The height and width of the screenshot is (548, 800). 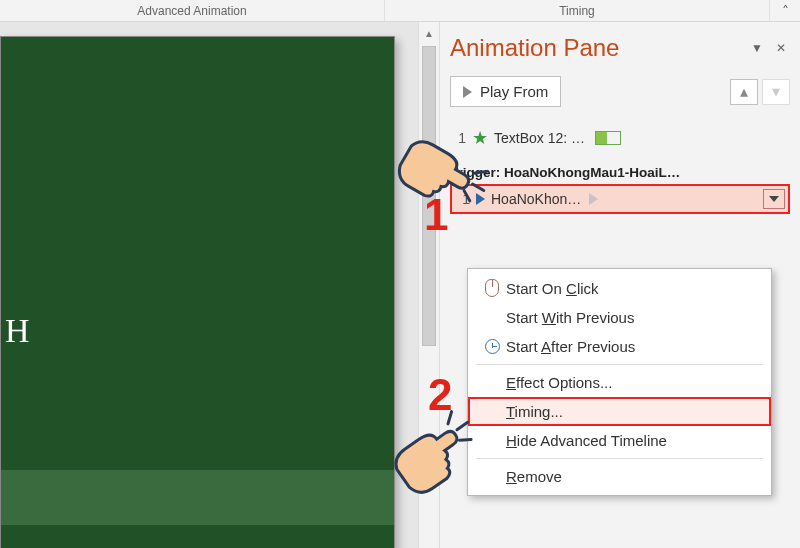 I want to click on play-from-label: Play From, so click(x=514, y=92).